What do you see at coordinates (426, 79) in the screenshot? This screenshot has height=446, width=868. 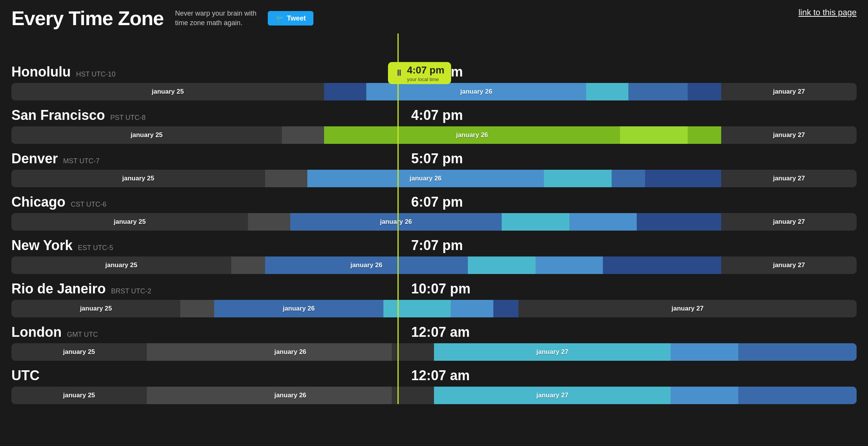 I see `local-time-label: your local time` at bounding box center [426, 79].